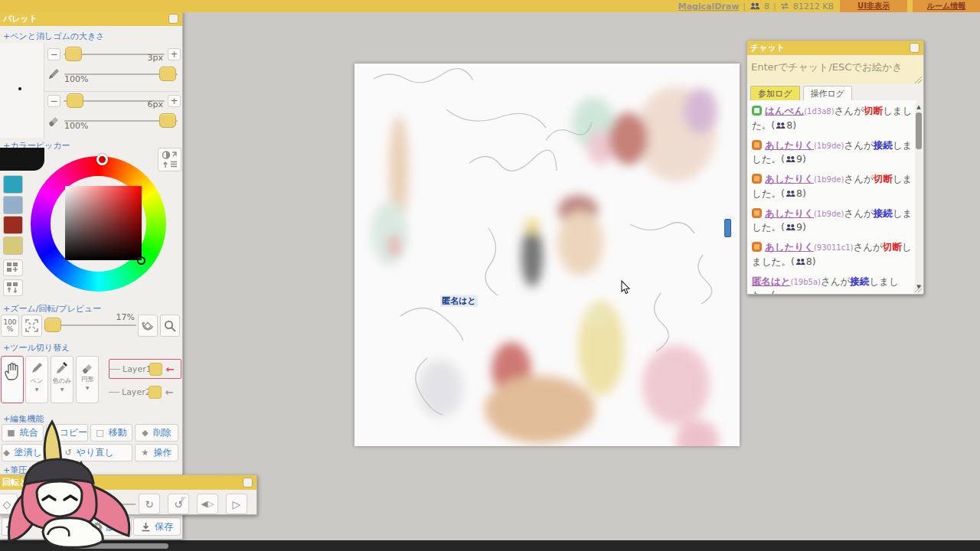 The height and width of the screenshot is (551, 980). Describe the element at coordinates (919, 131) in the screenshot. I see `scroll-thumb` at that location.